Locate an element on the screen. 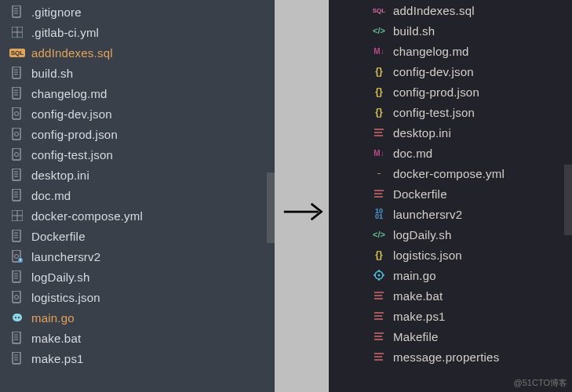 Image resolution: width=572 pixels, height=392 pixels. watermark: @51CTO博客 is located at coordinates (541, 383).